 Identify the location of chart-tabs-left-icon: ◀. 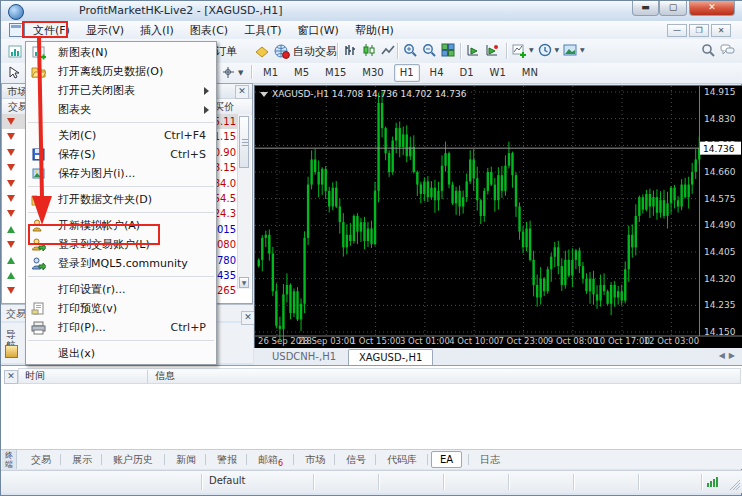
(724, 356).